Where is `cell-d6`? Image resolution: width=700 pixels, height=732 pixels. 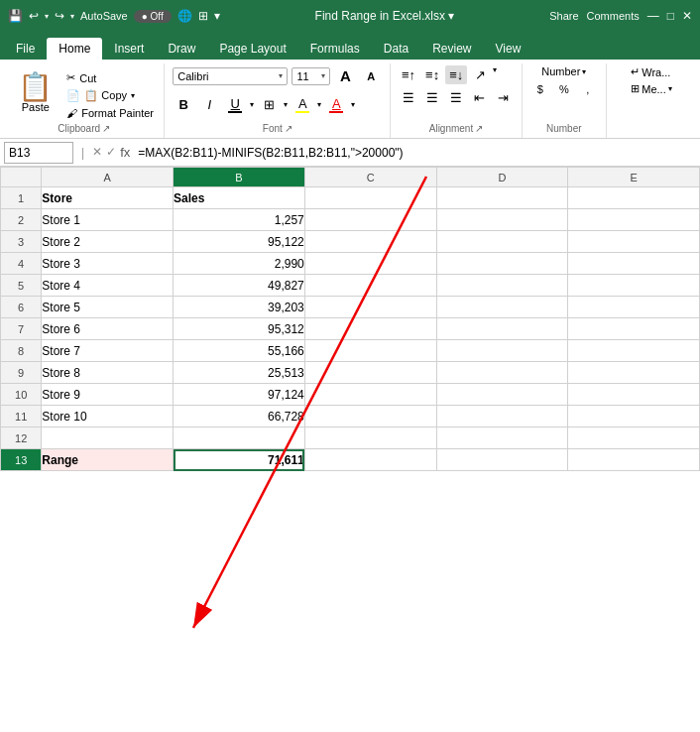
cell-d6 is located at coordinates (502, 307).